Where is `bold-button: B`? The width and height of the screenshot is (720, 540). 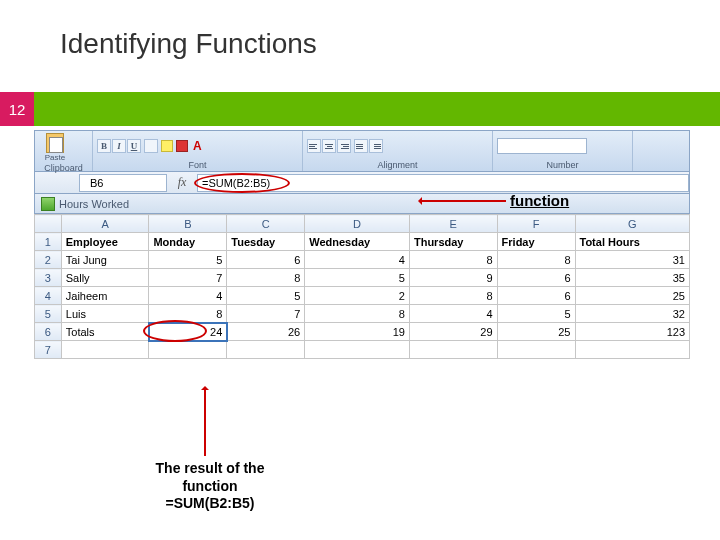
bold-button: B is located at coordinates (104, 146).